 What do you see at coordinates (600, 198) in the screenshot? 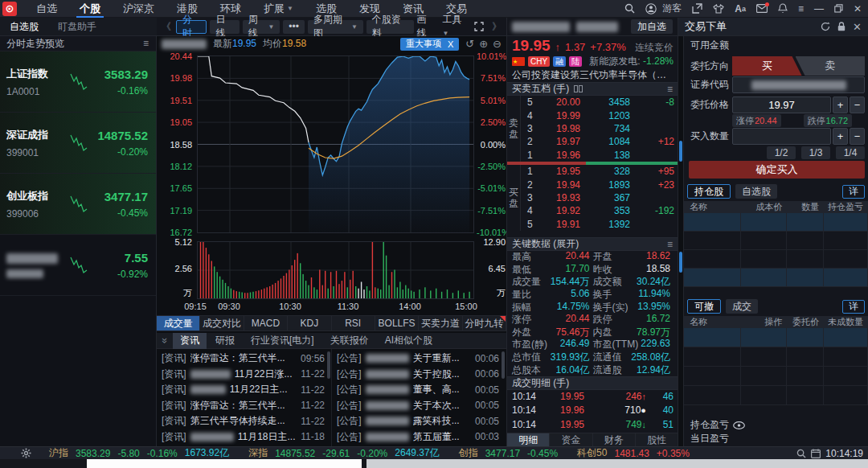
I see `orderbook-row: 319.93367` at bounding box center [600, 198].